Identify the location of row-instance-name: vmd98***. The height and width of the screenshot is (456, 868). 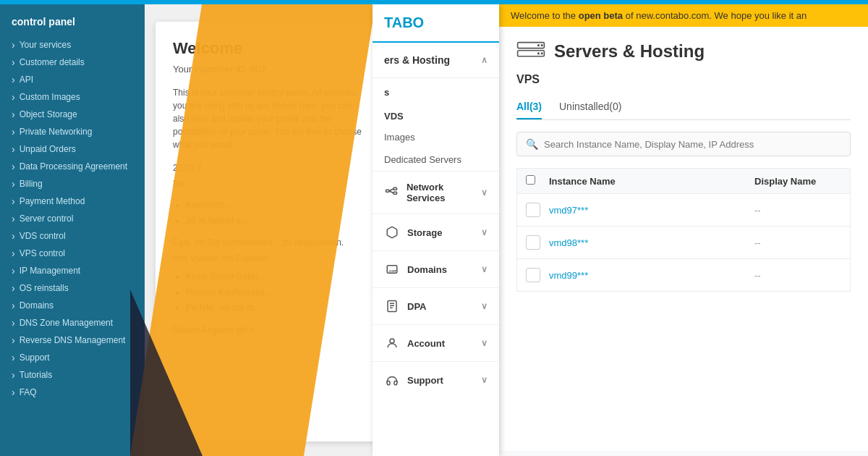
(652, 243).